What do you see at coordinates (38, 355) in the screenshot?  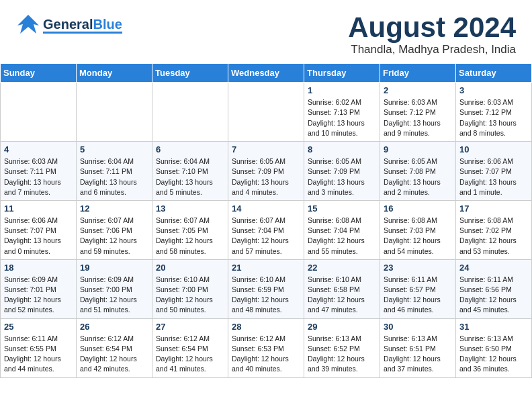 I see `cell-info: Sunrise: 6:11 AM Sunset: 6:55 PM Dayligh…` at bounding box center [38, 355].